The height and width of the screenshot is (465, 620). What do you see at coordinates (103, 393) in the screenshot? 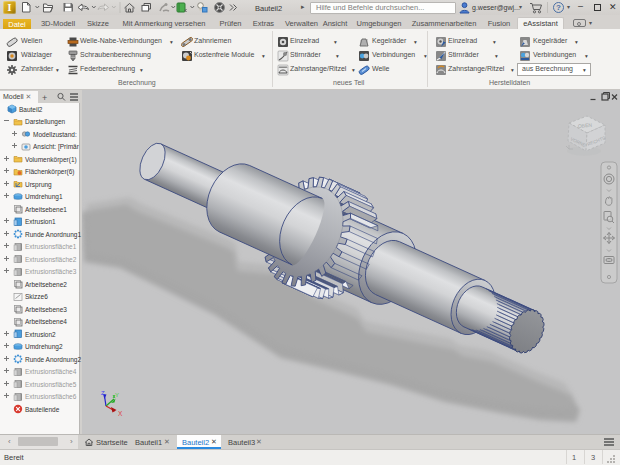
I see `svg-text: Z` at bounding box center [103, 393].